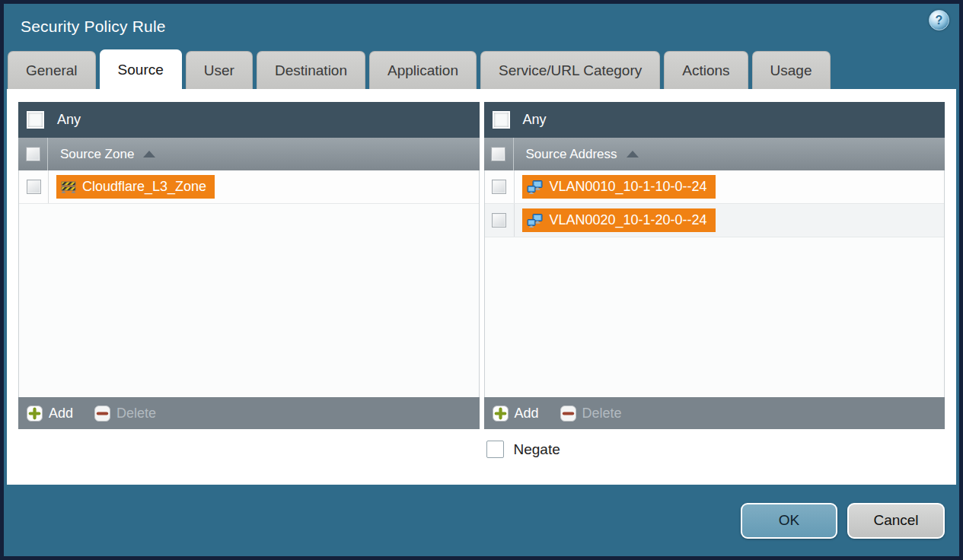 The height and width of the screenshot is (560, 963). I want to click on table-row: VLAN0010_10-1-10-0--24, so click(715, 187).